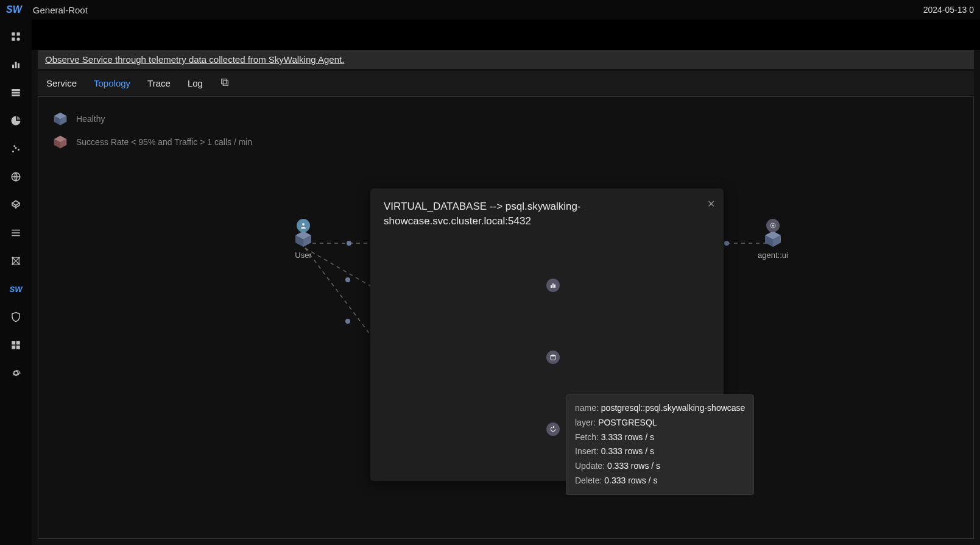 The height and width of the screenshot is (545, 980). What do you see at coordinates (627, 437) in the screenshot?
I see `tooltip-val: 3.333 rows / s` at bounding box center [627, 437].